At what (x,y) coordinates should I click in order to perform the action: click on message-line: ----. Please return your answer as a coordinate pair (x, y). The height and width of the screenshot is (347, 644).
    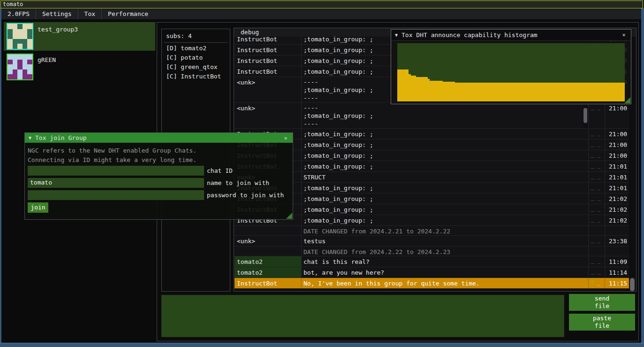
    Looking at the image, I should click on (446, 108).